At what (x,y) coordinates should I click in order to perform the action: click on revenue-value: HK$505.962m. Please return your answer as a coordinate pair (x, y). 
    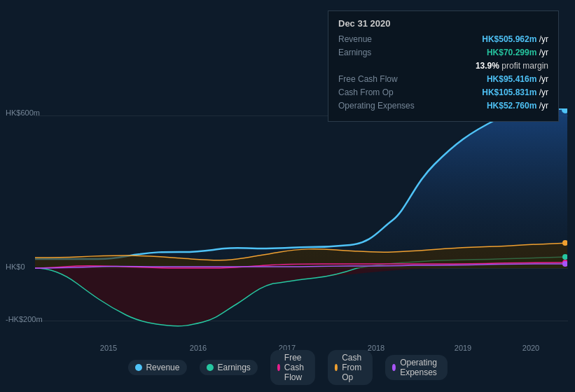
    Looking at the image, I should click on (509, 39).